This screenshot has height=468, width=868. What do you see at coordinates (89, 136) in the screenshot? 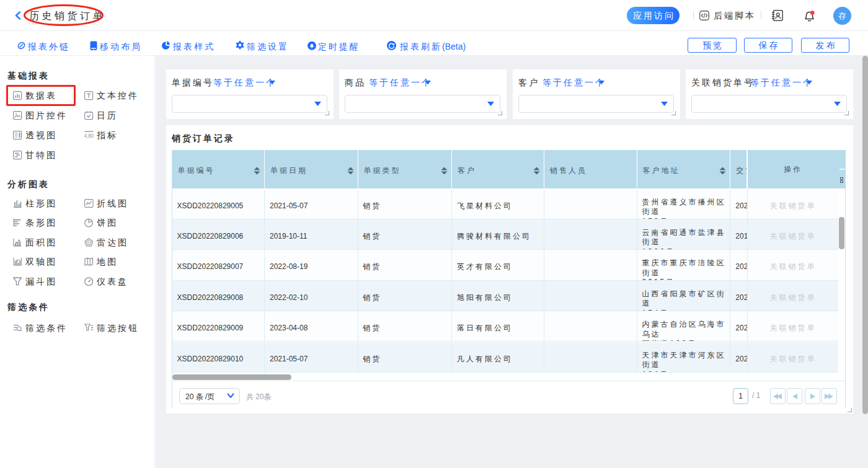
I see `svg-text: 4,80` at bounding box center [89, 136].